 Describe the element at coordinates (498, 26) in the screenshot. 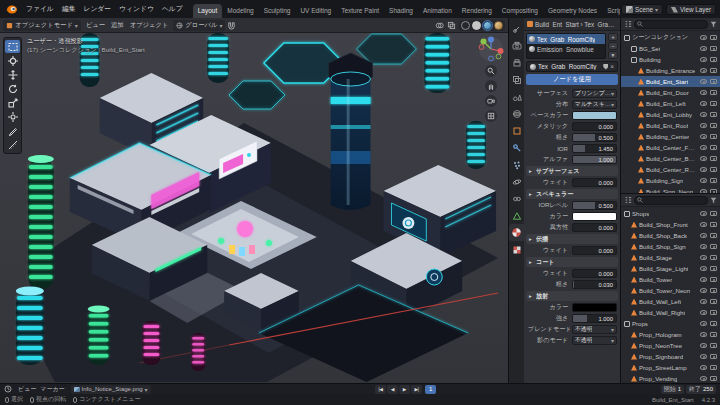

I see `shading-rendered-icon` at that location.